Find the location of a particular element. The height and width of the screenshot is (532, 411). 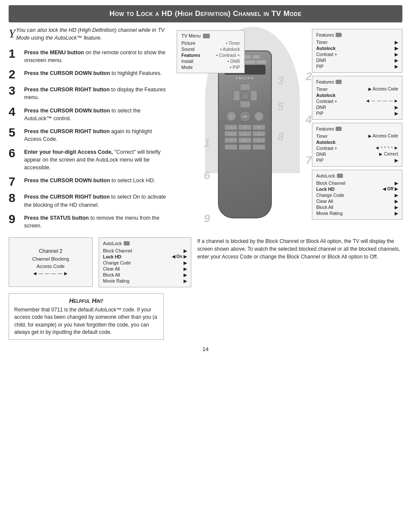

channel-block-panel: Channel 2 Channel Blocking Access Code ◀… is located at coordinates (51, 262).